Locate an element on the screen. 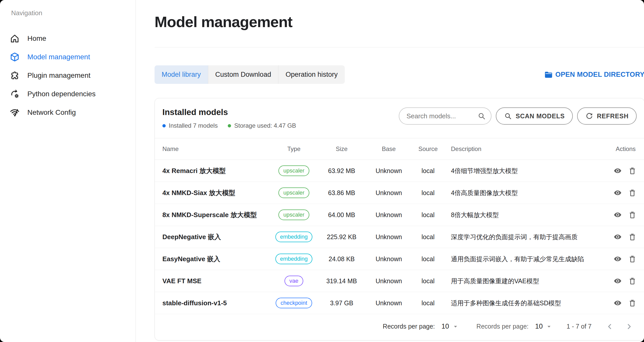 Image resolution: width=644 pixels, height=342 pixels. sidebar-item-python-dependencies: Python dependencies is located at coordinates (72, 94).